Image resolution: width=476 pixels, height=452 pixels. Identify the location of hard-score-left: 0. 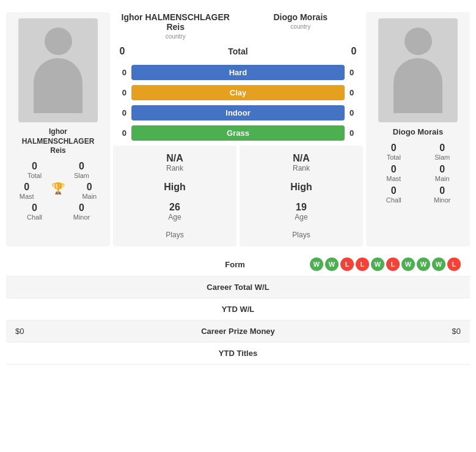
(122, 72).